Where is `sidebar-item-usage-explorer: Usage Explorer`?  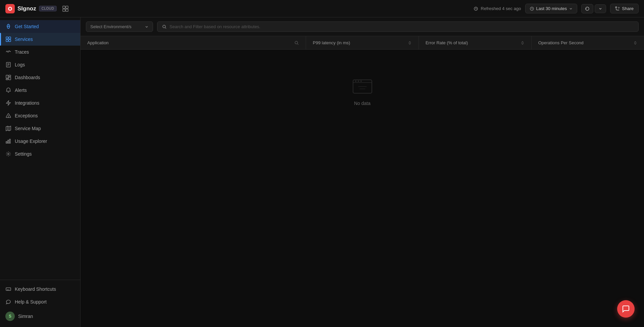
sidebar-item-usage-explorer: Usage Explorer is located at coordinates (40, 141).